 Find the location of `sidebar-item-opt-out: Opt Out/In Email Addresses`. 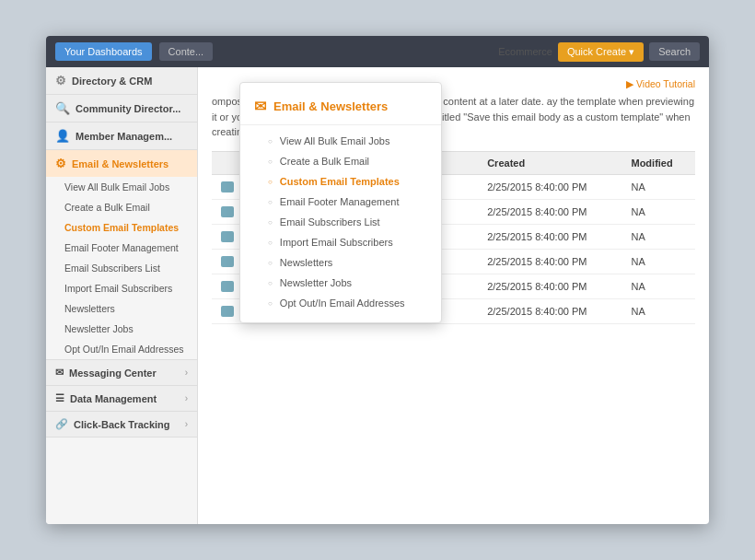

sidebar-item-opt-out: Opt Out/In Email Addresses is located at coordinates (122, 349).